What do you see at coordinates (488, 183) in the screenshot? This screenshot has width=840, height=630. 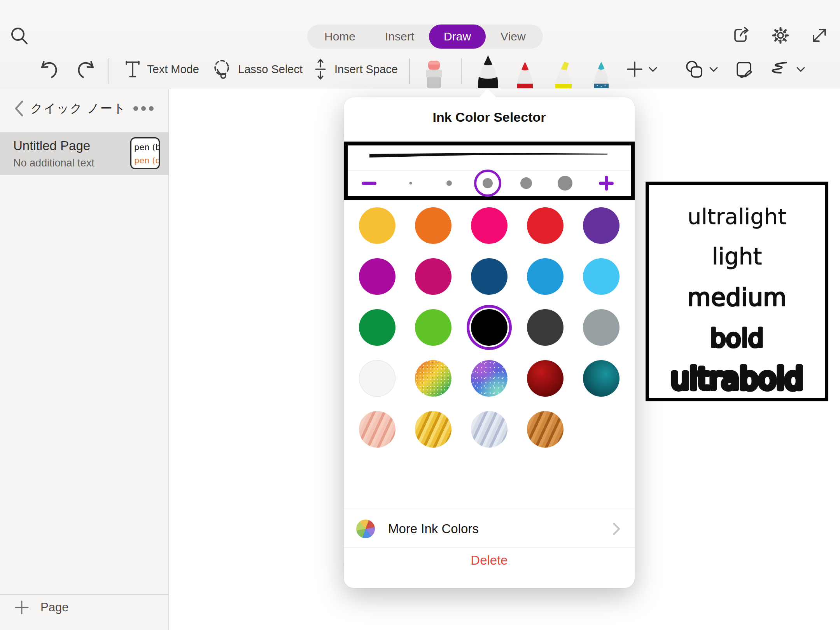 I see `stroke-size-dot-3-selected` at bounding box center [488, 183].